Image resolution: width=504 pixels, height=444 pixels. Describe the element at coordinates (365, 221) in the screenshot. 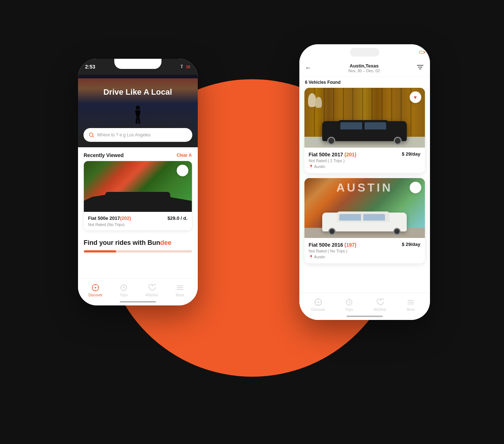

I see `car-card-2-right: AUSTIN` at that location.